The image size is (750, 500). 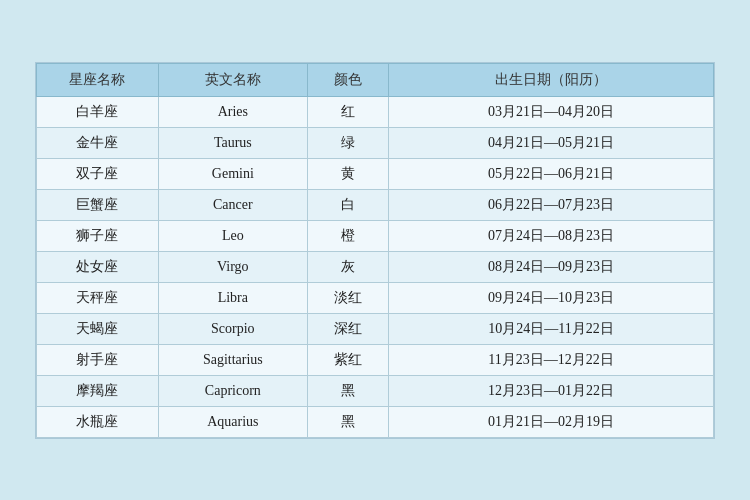 I want to click on cell-chinese: 水瓶座, so click(x=98, y=422).